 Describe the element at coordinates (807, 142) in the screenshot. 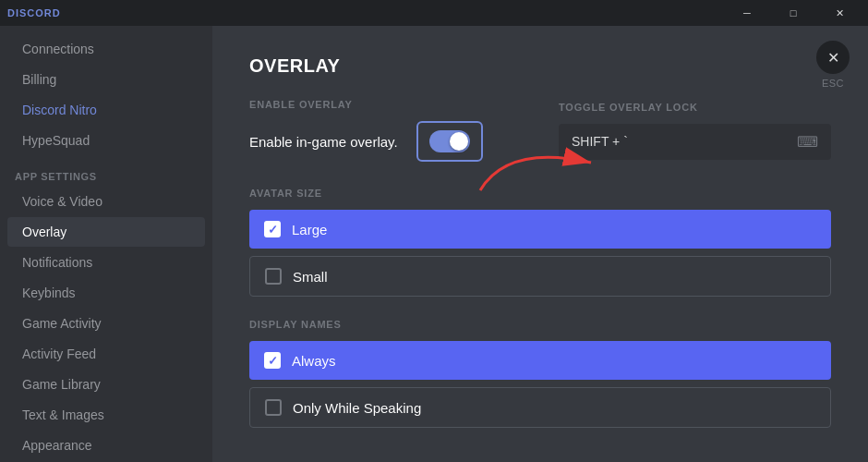

I see `keyboard-icon: ⌨` at that location.